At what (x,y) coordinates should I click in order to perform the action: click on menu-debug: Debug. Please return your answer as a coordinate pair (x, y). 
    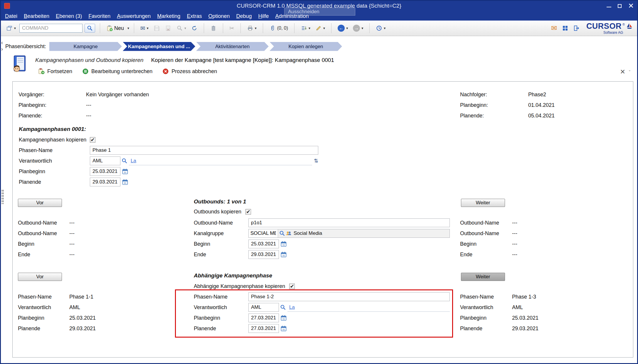
    Looking at the image, I should click on (244, 16).